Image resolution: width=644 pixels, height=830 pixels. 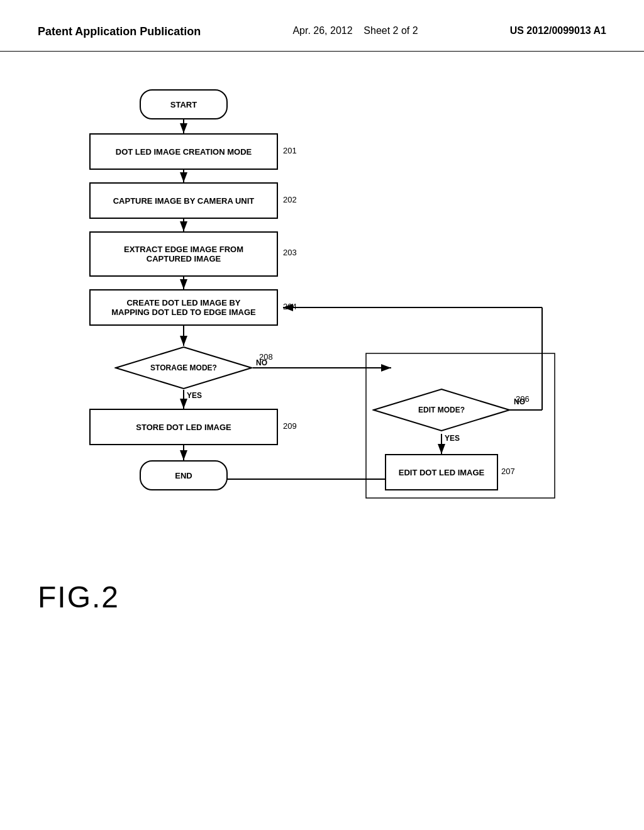 I want to click on label-207: 207, so click(x=508, y=472).